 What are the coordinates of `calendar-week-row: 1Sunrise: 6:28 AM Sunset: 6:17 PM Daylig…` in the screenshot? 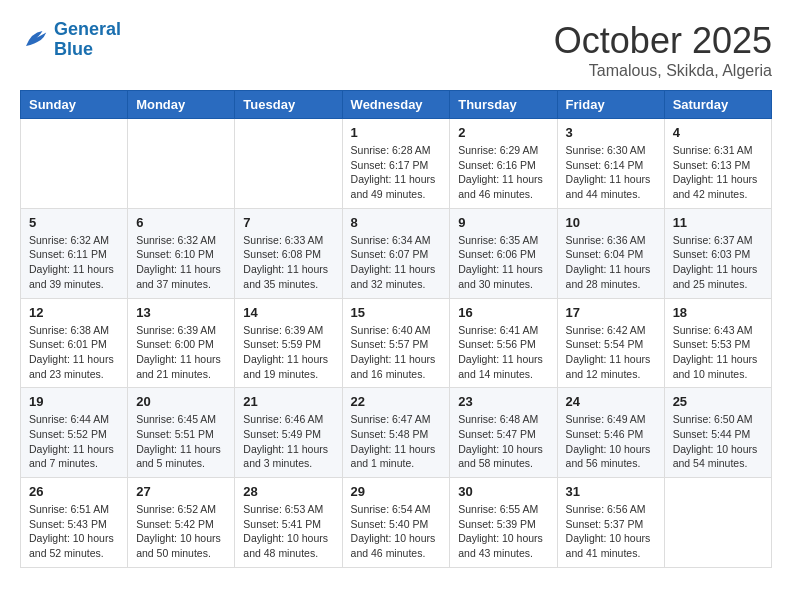 It's located at (396, 164).